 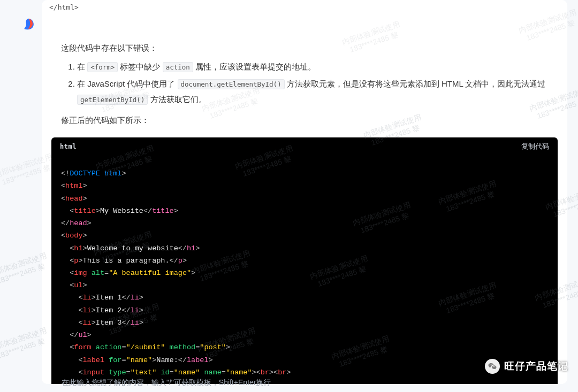 I want to click on channel-badge: 旺仔产品笔记, so click(x=527, y=366).